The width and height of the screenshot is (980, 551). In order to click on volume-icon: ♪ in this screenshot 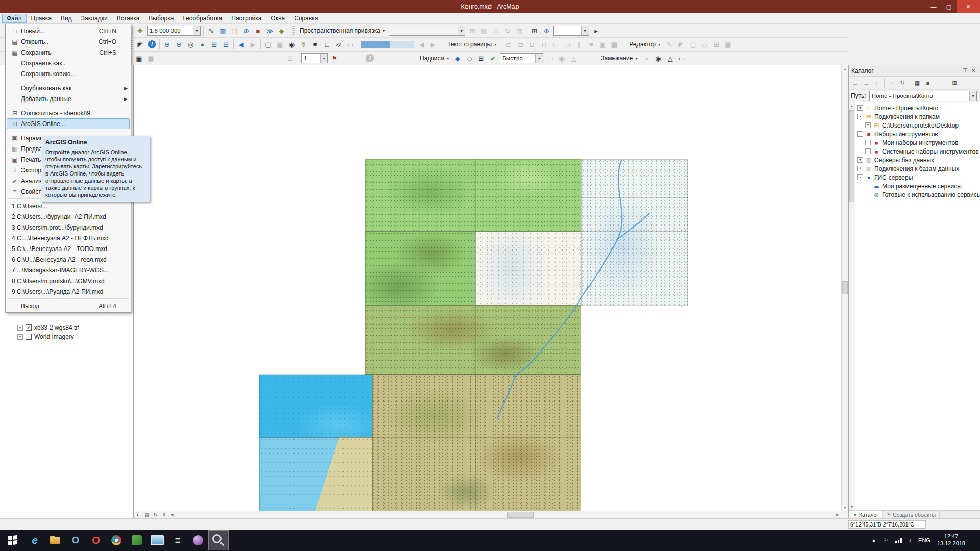, I will do `click(911, 540)`.